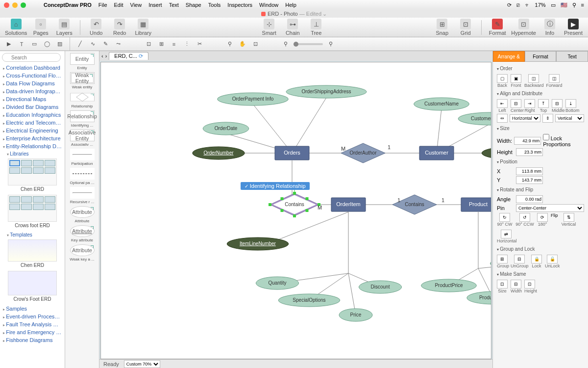 The width and height of the screenshot is (588, 368). What do you see at coordinates (32, 68) in the screenshot?
I see `tree-item: Correlation Dashboard` at bounding box center [32, 68].